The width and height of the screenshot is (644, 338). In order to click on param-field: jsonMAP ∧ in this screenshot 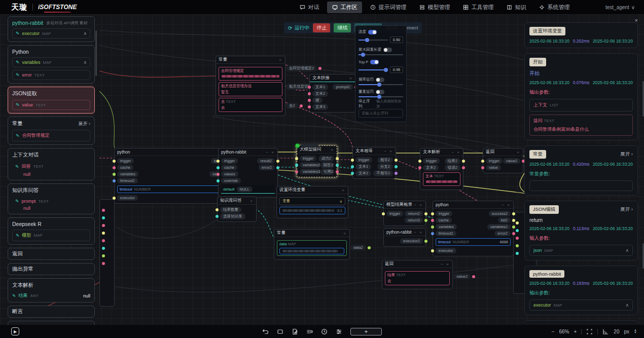, I will do `click(581, 250)`.